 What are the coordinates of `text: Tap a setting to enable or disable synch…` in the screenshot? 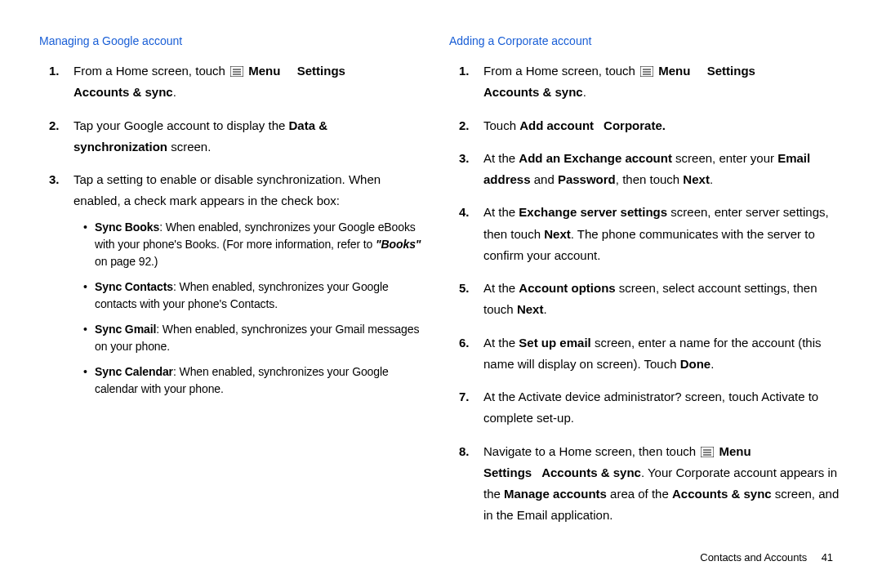 It's located at (227, 189).